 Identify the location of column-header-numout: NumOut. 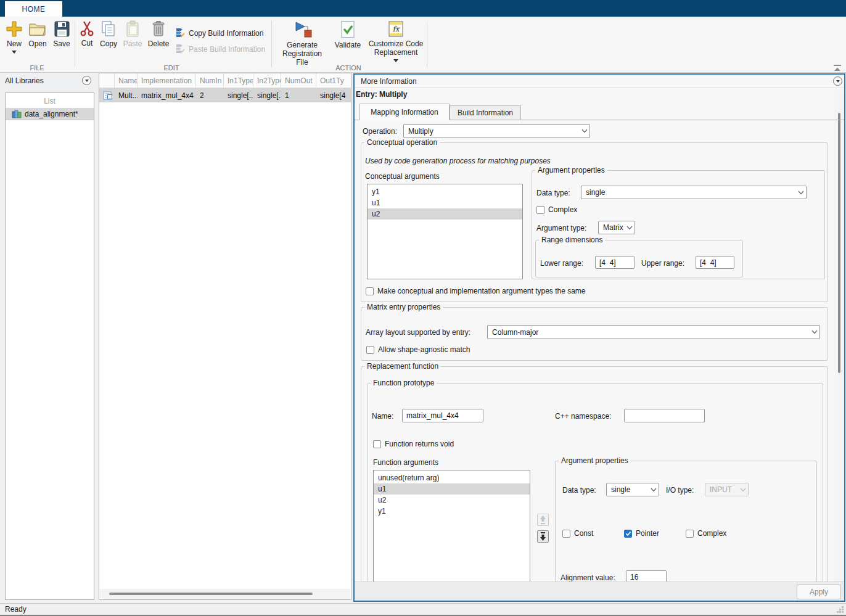
(298, 81).